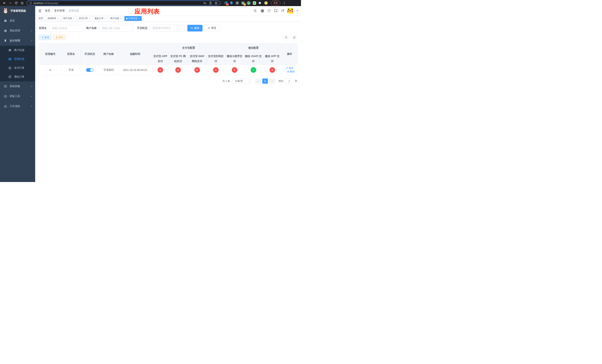 Image resolution: width=602 pixels, height=364 pixels. What do you see at coordinates (12, 21) in the screenshot?
I see `sidebar-item-label: 首页` at bounding box center [12, 21].